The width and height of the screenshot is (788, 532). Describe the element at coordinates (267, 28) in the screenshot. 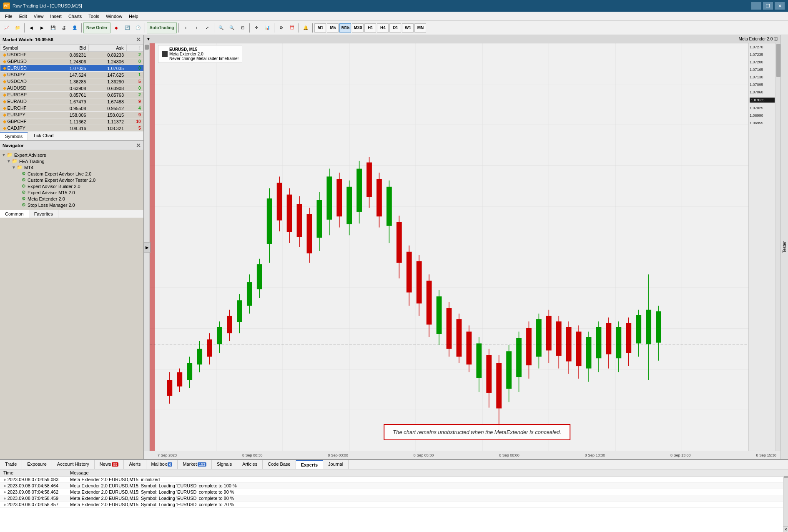

I see `line-button: 📊` at that location.